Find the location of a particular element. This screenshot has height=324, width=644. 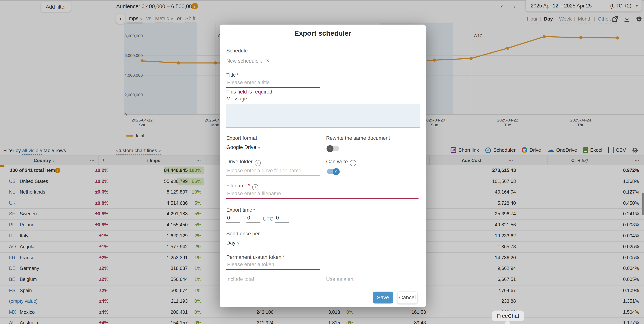

title-error: This field is required is located at coordinates (249, 92).